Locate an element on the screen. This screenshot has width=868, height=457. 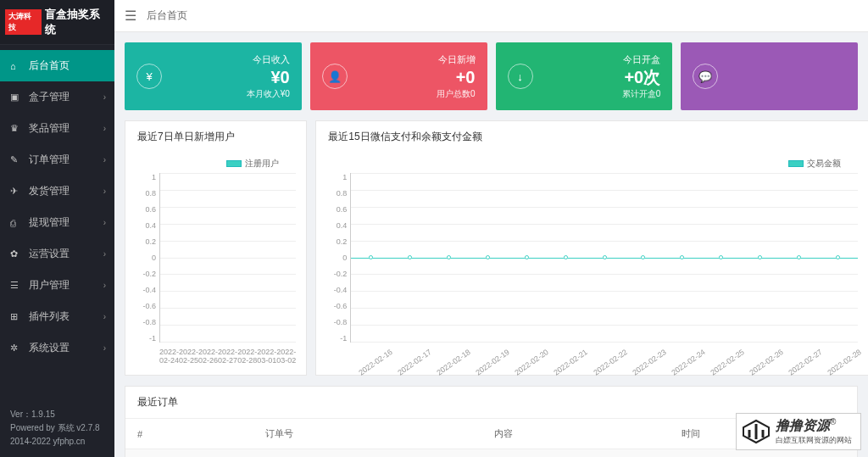
sidebar-item-2: ♛奖品管理› is located at coordinates (58, 129).